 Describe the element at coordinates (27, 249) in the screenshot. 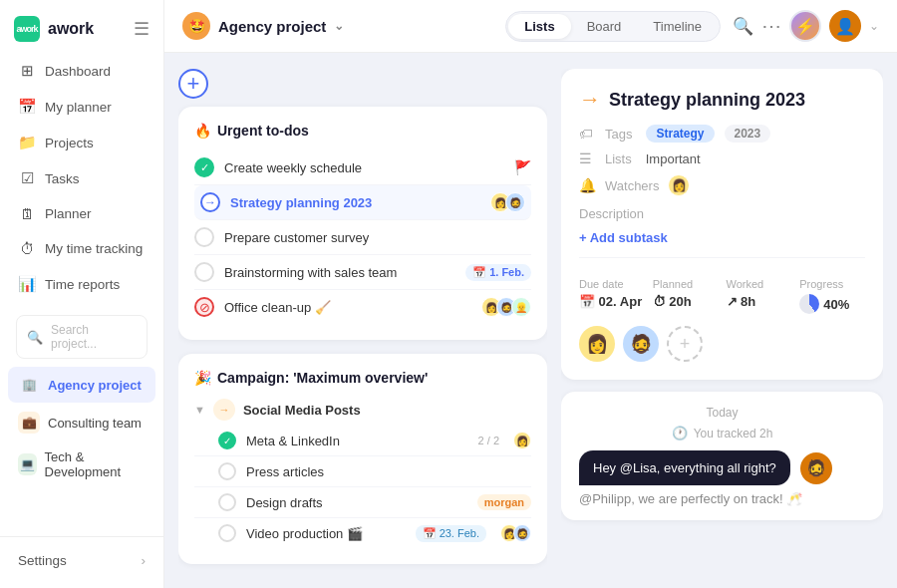

I see `time-tracking-icon: ⏱` at that location.